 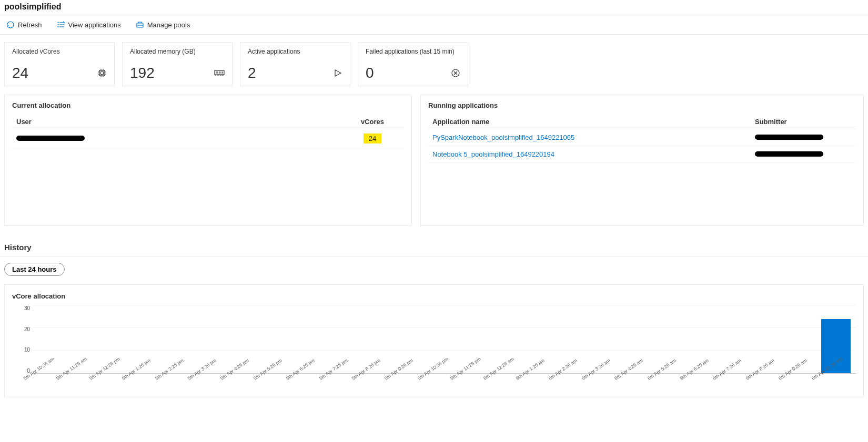 I want to click on history-header: History, so click(x=434, y=245).